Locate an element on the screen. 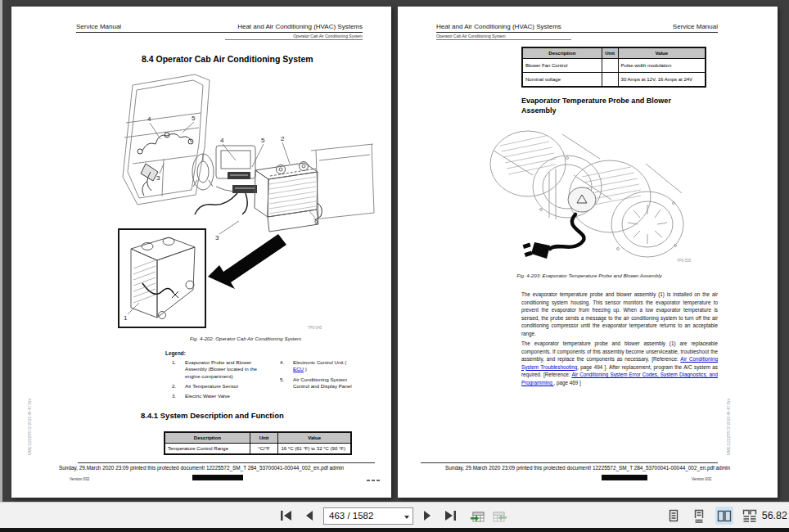  cell-description: Nominal voltage is located at coordinates (561, 80).